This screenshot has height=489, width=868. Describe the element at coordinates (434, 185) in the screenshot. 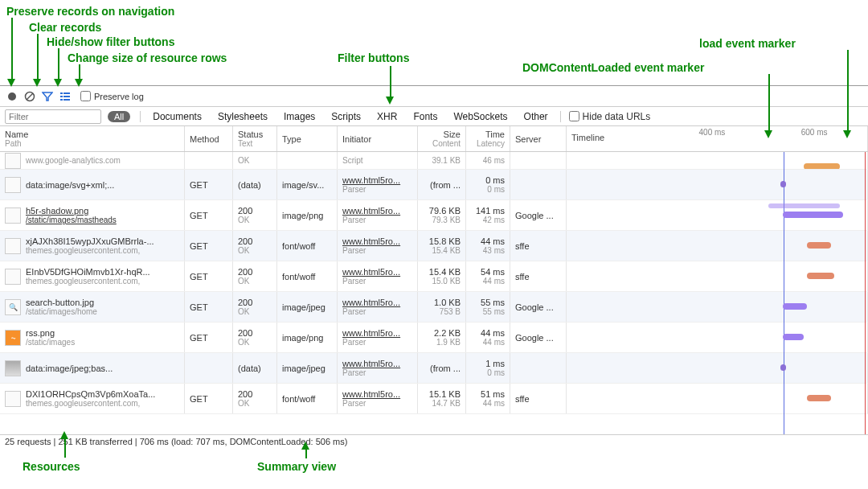

I see `table-row: data:image/svg+xml;... GET (data) image/…` at that location.